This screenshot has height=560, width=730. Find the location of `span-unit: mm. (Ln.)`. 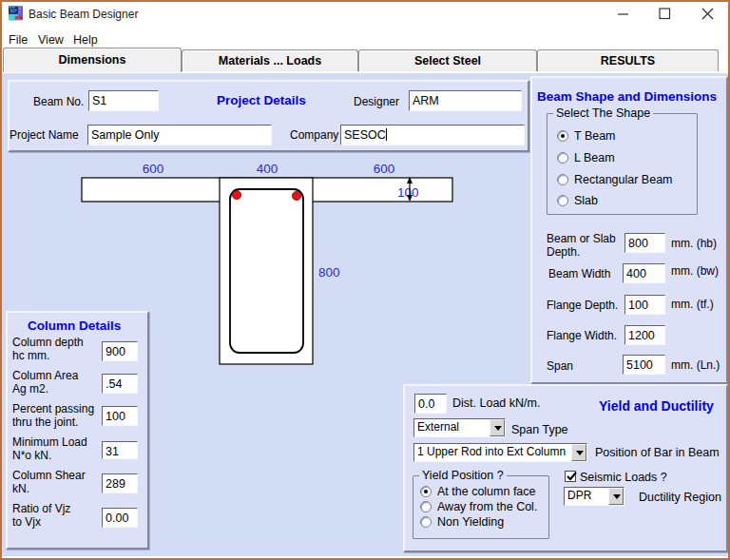

span-unit: mm. (Ln.) is located at coordinates (696, 365).